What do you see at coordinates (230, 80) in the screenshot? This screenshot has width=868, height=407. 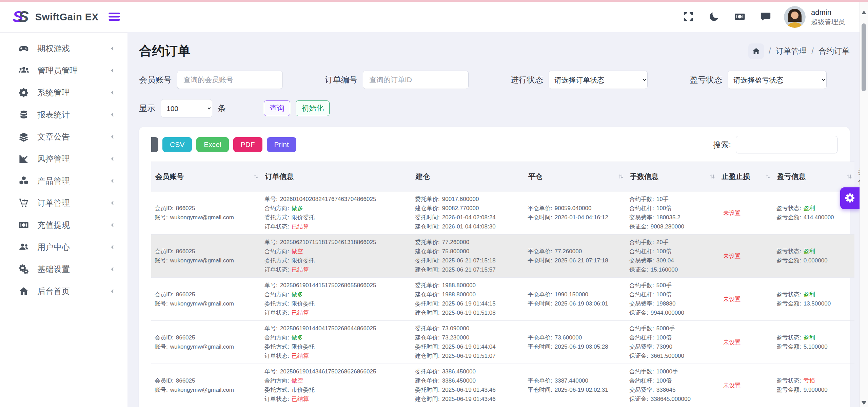 I see `member-account-input` at bounding box center [230, 80].